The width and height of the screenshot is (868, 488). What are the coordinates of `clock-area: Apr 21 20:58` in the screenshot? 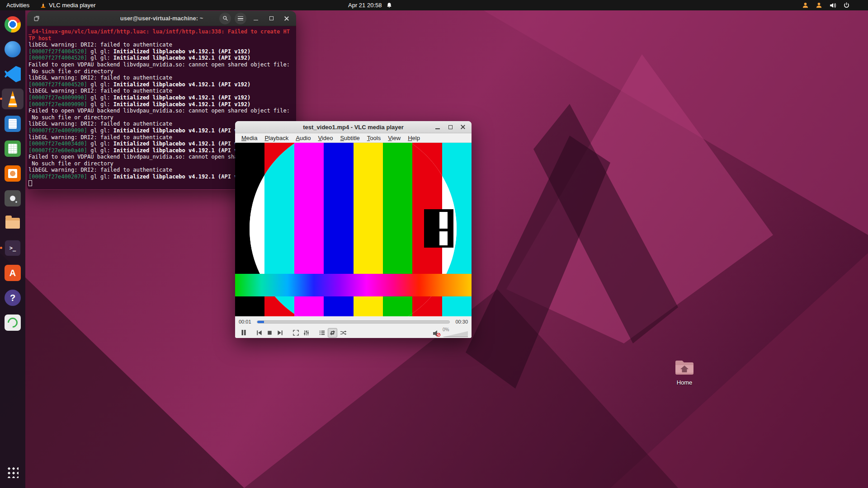 It's located at (370, 5).